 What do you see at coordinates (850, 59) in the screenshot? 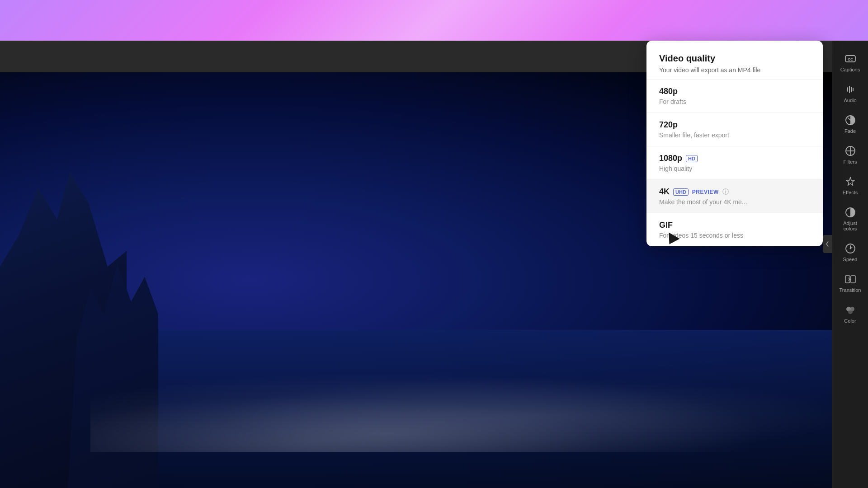
I see `cc-icon: CC` at bounding box center [850, 59].